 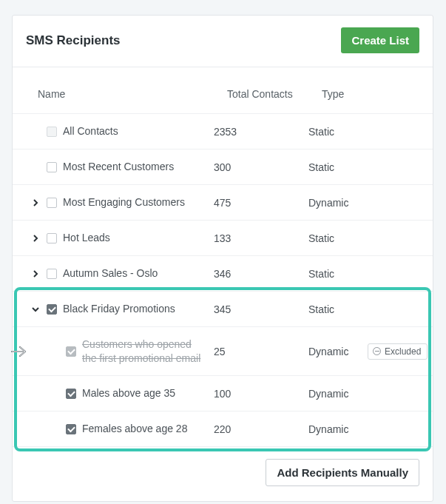 What do you see at coordinates (73, 41) in the screenshot?
I see `panel-title: SMS Recipients` at bounding box center [73, 41].